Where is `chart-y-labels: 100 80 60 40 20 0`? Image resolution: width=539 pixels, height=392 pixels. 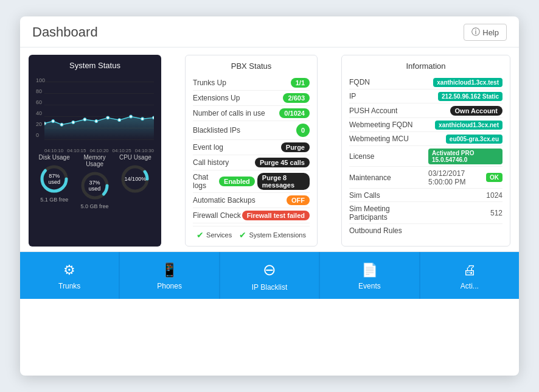
chart-y-labels: 100 80 60 40 20 0 is located at coordinates (40, 108).